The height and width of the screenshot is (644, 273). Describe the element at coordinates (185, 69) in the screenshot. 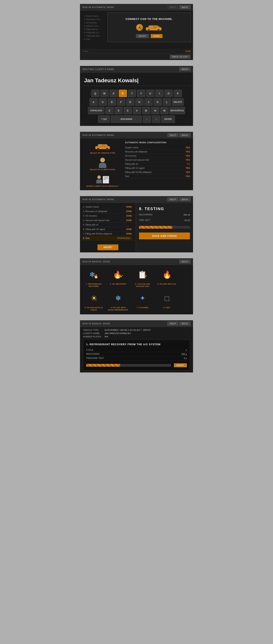

I see `panel2-back-button: BACK` at that location.